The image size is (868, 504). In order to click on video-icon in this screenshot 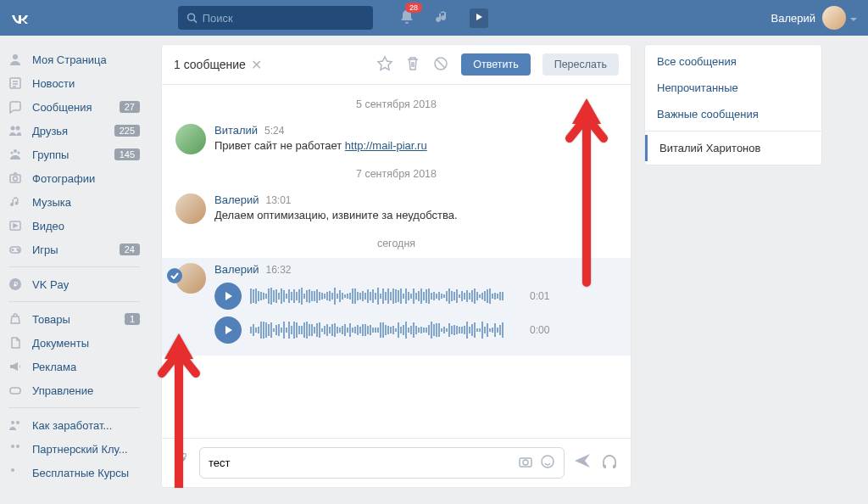, I will do `click(17, 226)`.